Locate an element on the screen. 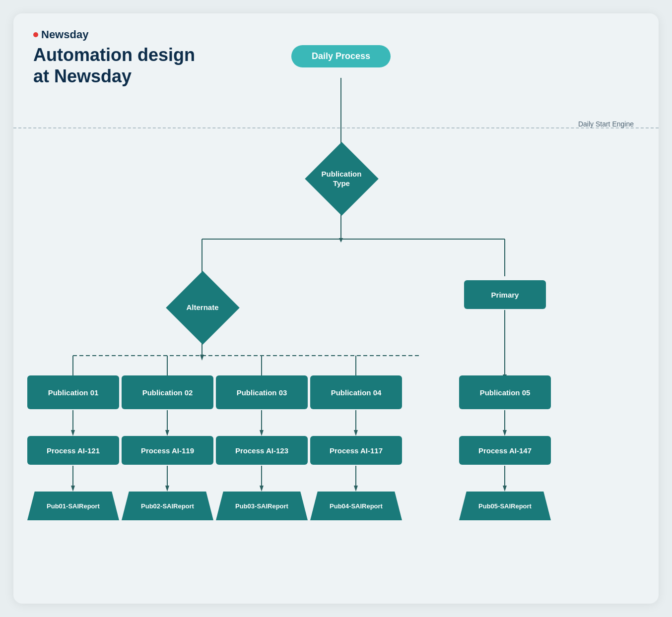 This screenshot has height=617, width=672. ai123-node: Process AI-123 is located at coordinates (262, 450).